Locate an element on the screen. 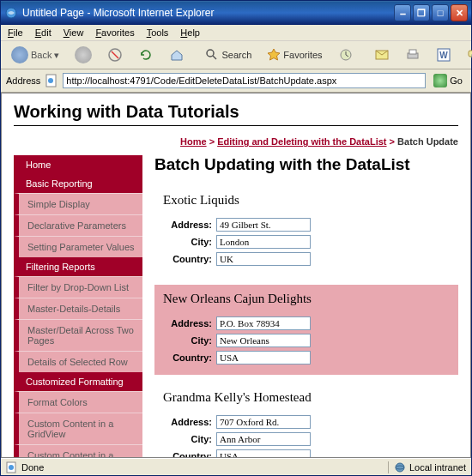 The image size is (472, 476). history-icon is located at coordinates (346, 55).